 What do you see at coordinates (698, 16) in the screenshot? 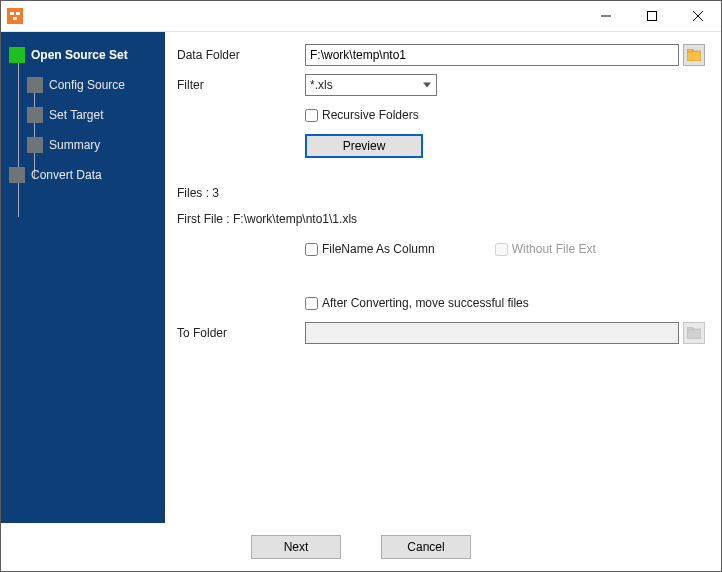
I see `close-button` at bounding box center [698, 16].